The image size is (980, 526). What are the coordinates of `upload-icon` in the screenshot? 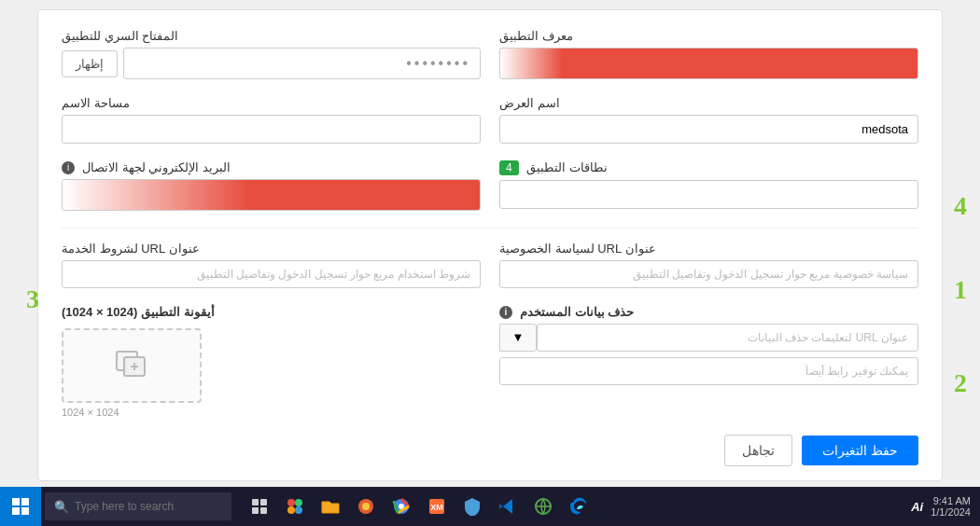 It's located at (132, 366).